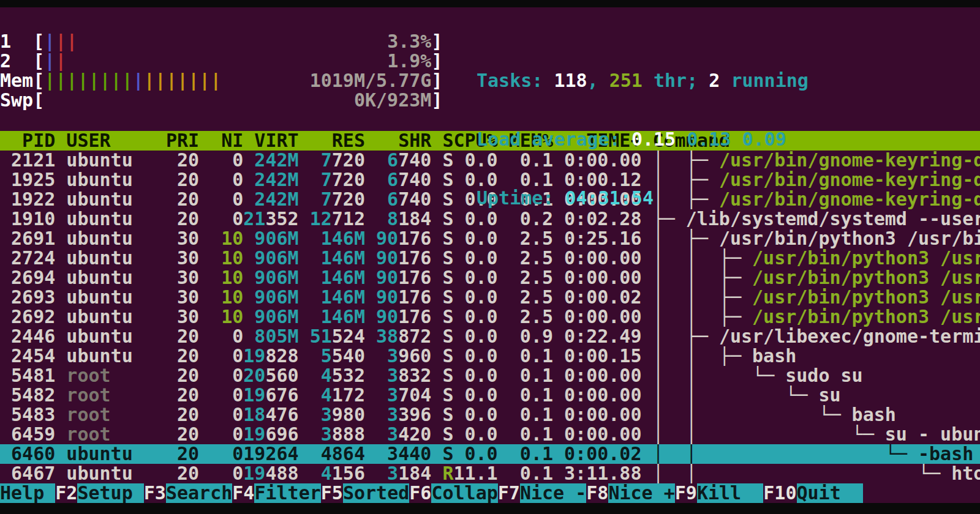 Image resolution: width=980 pixels, height=514 pixels. What do you see at coordinates (254, 376) in the screenshot?
I see `virt-megabytes: 20` at bounding box center [254, 376].